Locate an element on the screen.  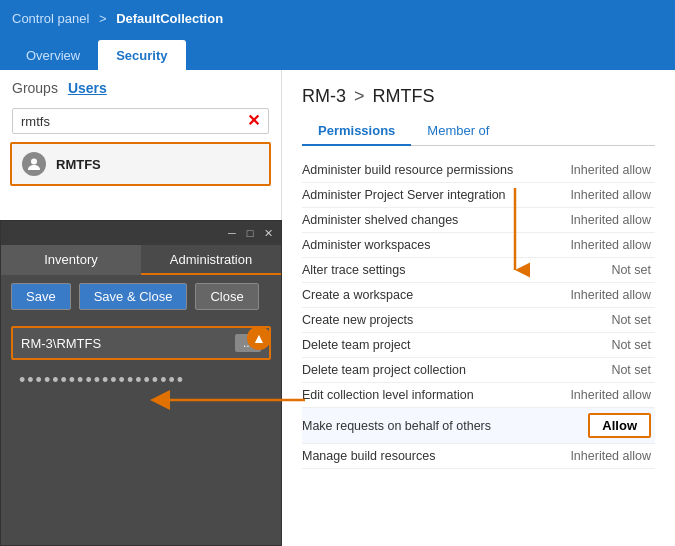
table-row: Manage build resourcesInherited allow is located at coordinates (478, 456).